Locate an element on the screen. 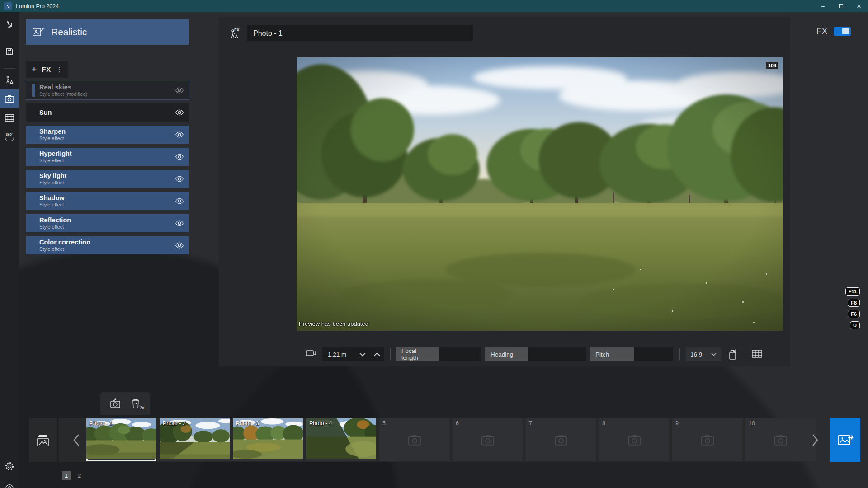 The height and width of the screenshot is (488, 868). photo-slot-8: 8 is located at coordinates (634, 440).